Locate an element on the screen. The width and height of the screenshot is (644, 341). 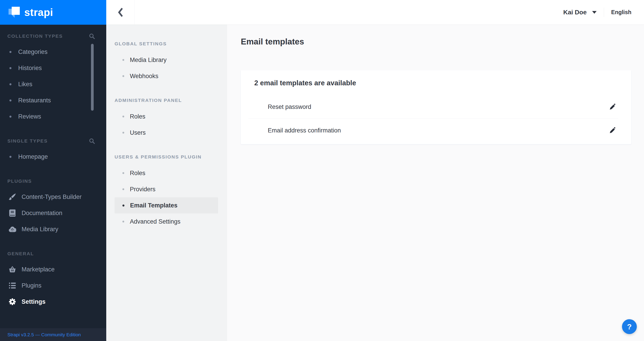
sidebar-item-label: Histories is located at coordinates (30, 68).